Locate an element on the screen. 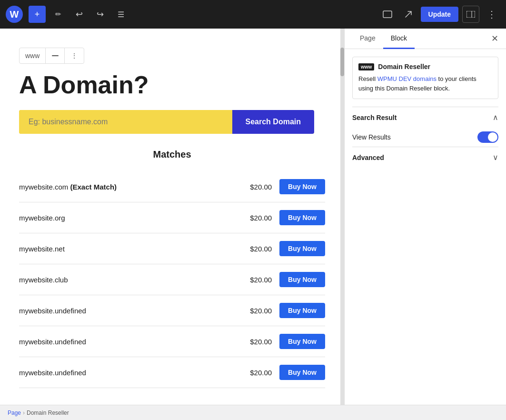 Image resolution: width=506 pixels, height=420 pixels. domain-row: mywebsite.org$20.00Buy Now is located at coordinates (172, 218).